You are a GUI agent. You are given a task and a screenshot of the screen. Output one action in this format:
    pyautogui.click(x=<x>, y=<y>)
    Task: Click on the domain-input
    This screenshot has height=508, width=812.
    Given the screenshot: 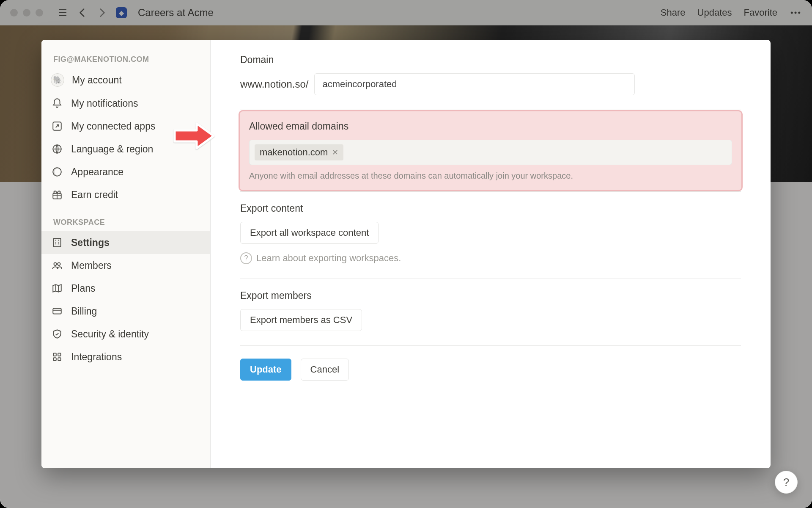 What is the action you would take?
    pyautogui.click(x=475, y=84)
    